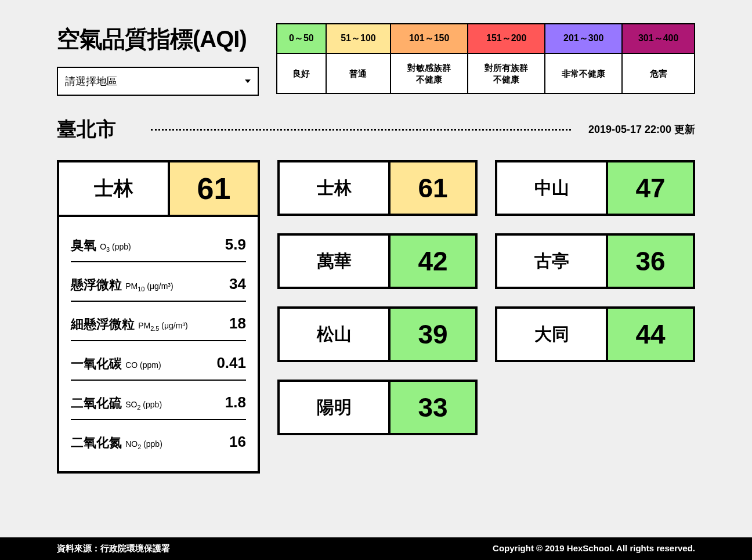  Describe the element at coordinates (158, 361) in the screenshot. I see `metric-row: 一氧化碳 CO (ppm)0.41` at that location.